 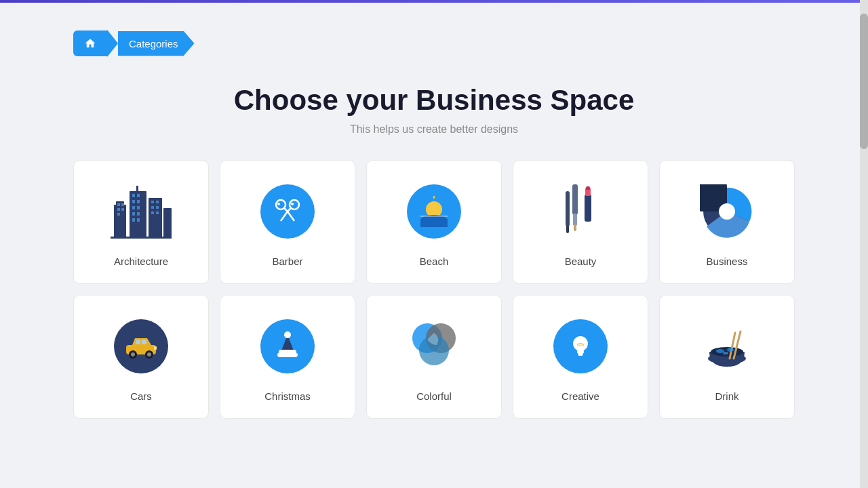 What do you see at coordinates (434, 100) in the screenshot?
I see `page-title: Choose your Business Space` at bounding box center [434, 100].